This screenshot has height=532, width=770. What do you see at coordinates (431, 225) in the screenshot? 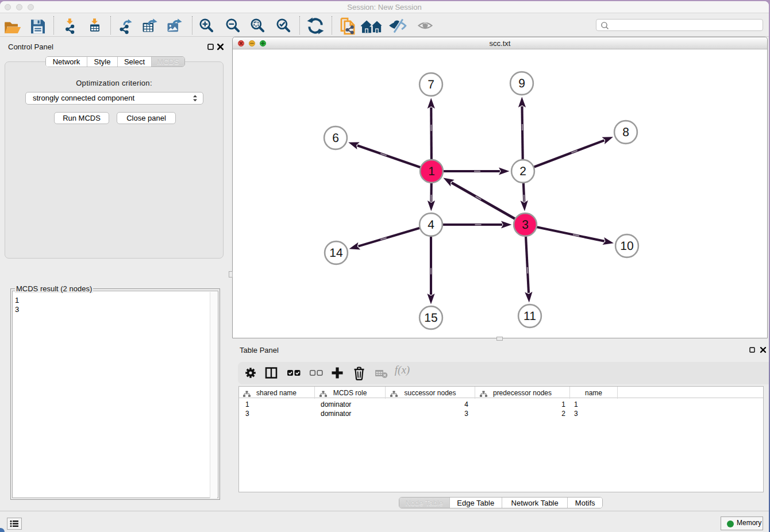
I see `svg-text: 4` at bounding box center [431, 225].